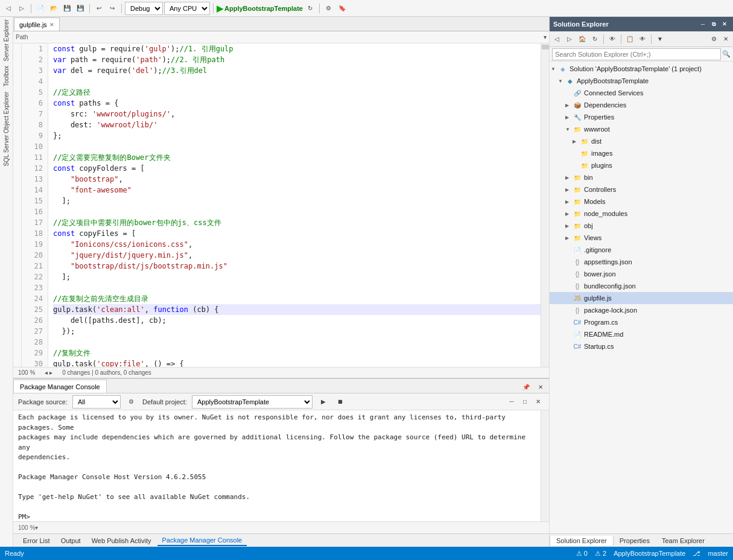 This screenshot has width=733, height=560. What do you see at coordinates (526, 387) in the screenshot?
I see `console-pin-btn: 📌` at bounding box center [526, 387].